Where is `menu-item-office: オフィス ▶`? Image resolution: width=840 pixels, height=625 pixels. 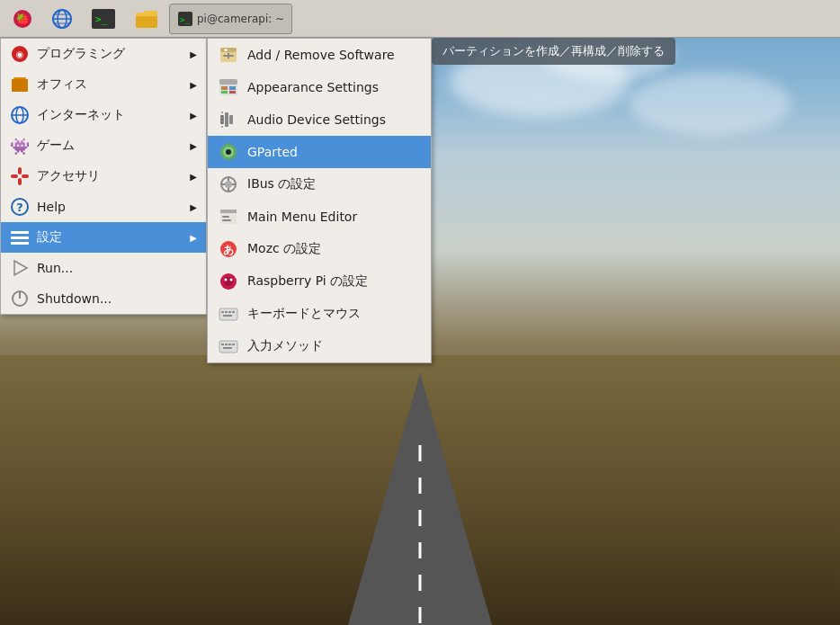
menu-item-office: オフィス ▶ is located at coordinates (103, 85).